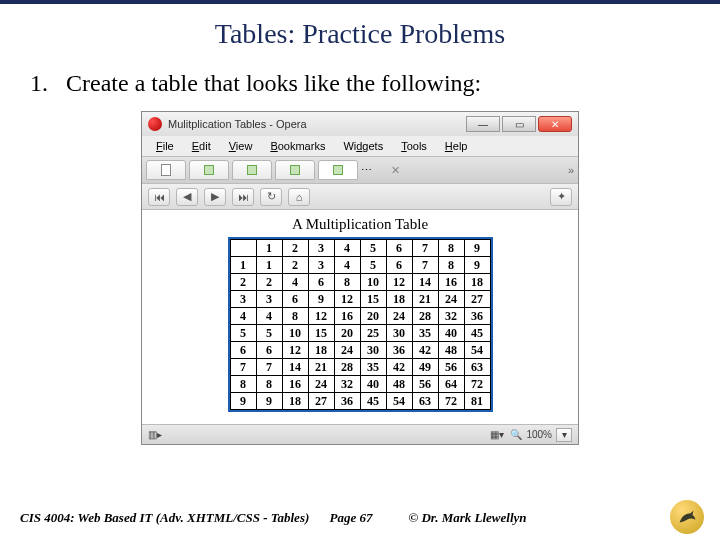  What do you see at coordinates (271, 197) in the screenshot?
I see `reload-button: ↻` at bounding box center [271, 197].